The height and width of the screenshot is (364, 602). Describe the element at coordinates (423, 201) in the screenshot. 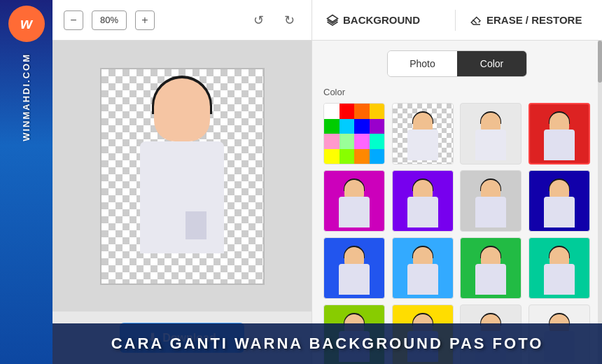

I see `purple-bg-thumb` at that location.